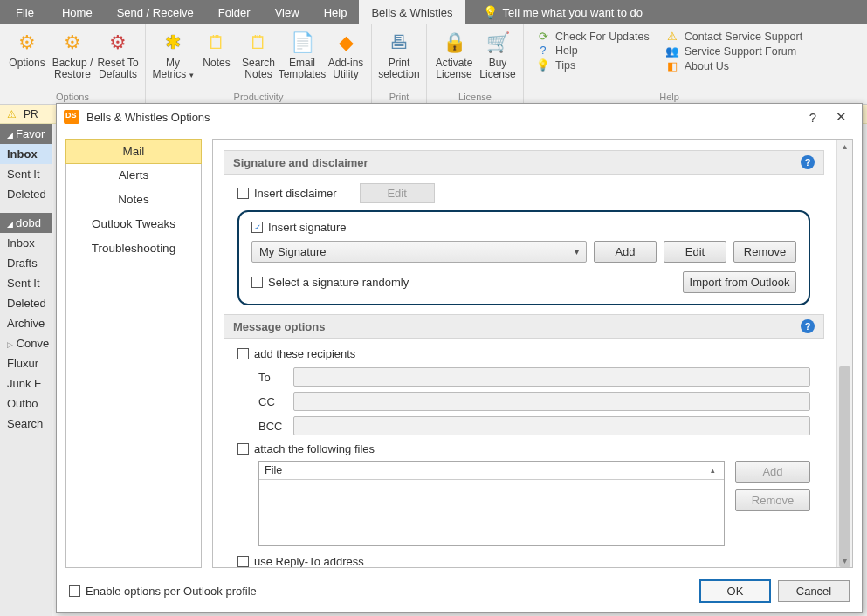 The height and width of the screenshot is (616, 867). I want to click on warning-icon: ⚠, so click(12, 114).